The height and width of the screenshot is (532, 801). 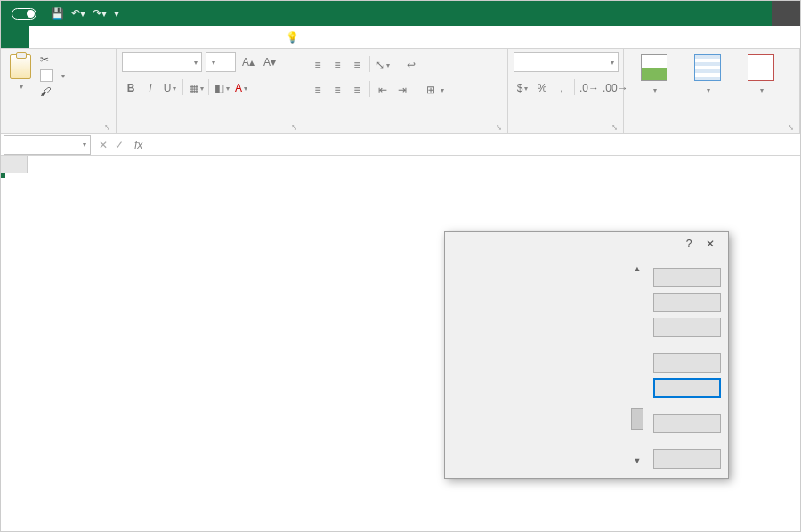 What do you see at coordinates (22, 14) in the screenshot?
I see `autosave-toggle` at bounding box center [22, 14].